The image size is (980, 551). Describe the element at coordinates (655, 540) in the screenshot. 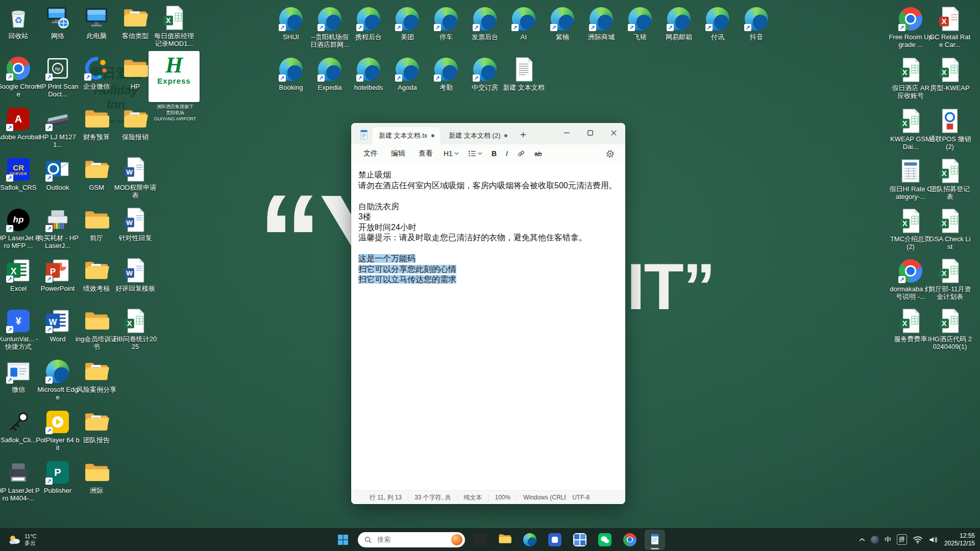

I see `taskbar-notepad-icon` at that location.